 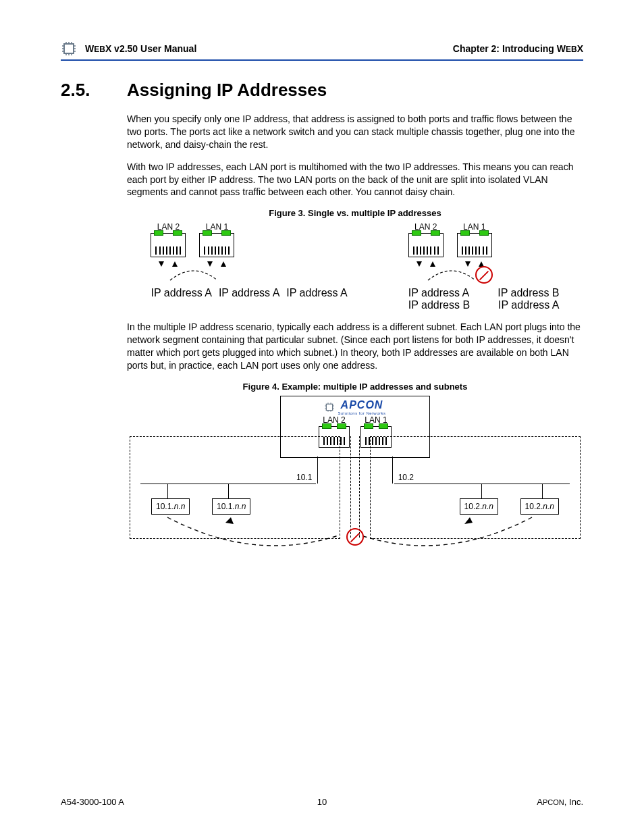 What do you see at coordinates (322, 51) in the screenshot?
I see `page-header: WEBX v2.50 User Manual Chapter 2: Introd…` at bounding box center [322, 51].